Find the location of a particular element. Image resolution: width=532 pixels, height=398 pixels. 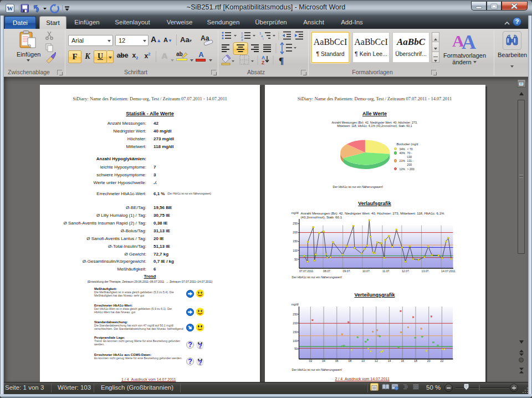

svg-text: 04 is located at coordinates (324, 361).